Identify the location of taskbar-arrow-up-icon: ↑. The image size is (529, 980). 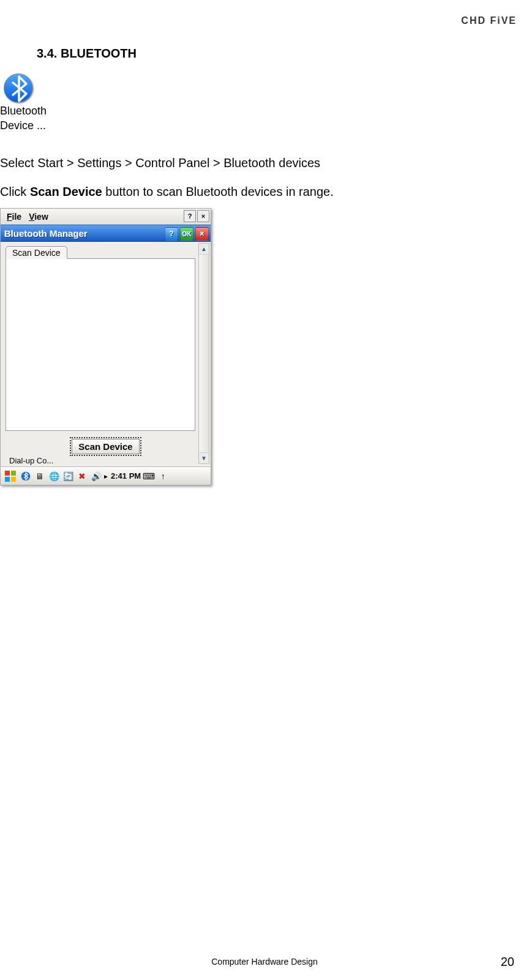
(163, 476).